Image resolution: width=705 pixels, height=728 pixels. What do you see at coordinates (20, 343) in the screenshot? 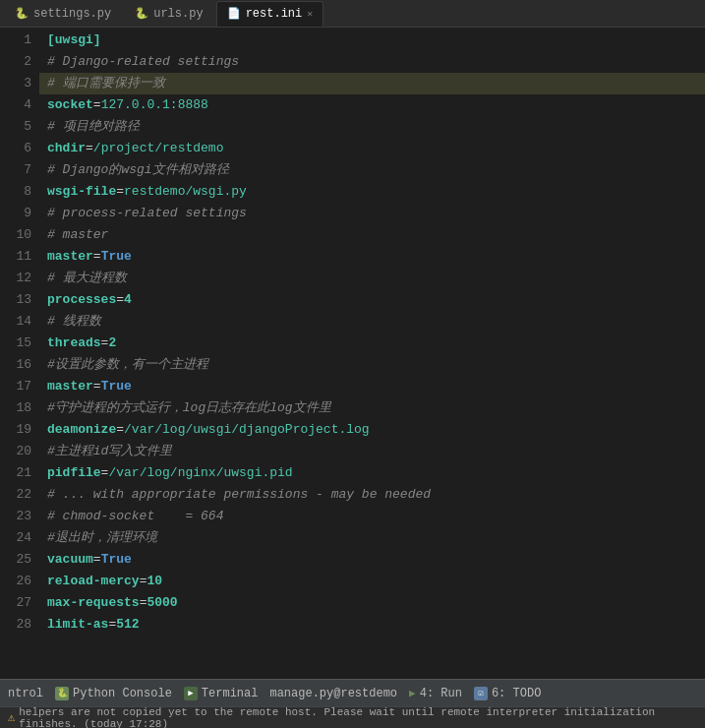
I see `line-number-15: 15` at bounding box center [20, 343].